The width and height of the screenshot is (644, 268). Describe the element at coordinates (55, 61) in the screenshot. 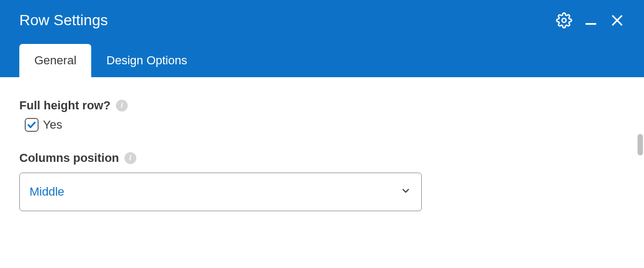

I see `tab-general: General` at that location.